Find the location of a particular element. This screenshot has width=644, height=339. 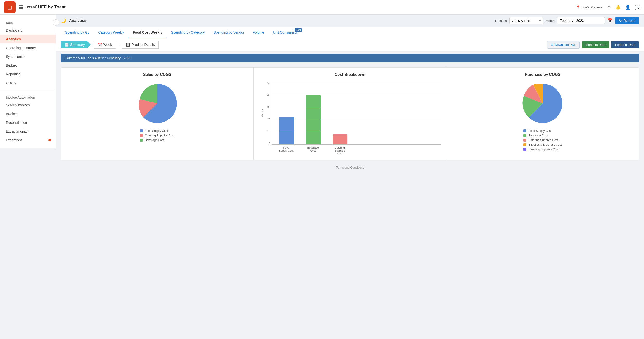

bell-icon: 🔔 is located at coordinates (618, 7).